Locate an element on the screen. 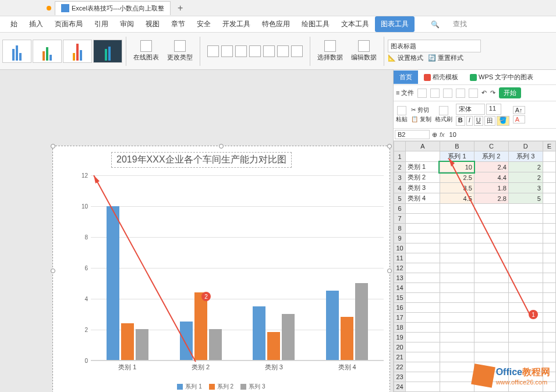 The image size is (556, 392). swap-icon is located at coordinates (180, 46).